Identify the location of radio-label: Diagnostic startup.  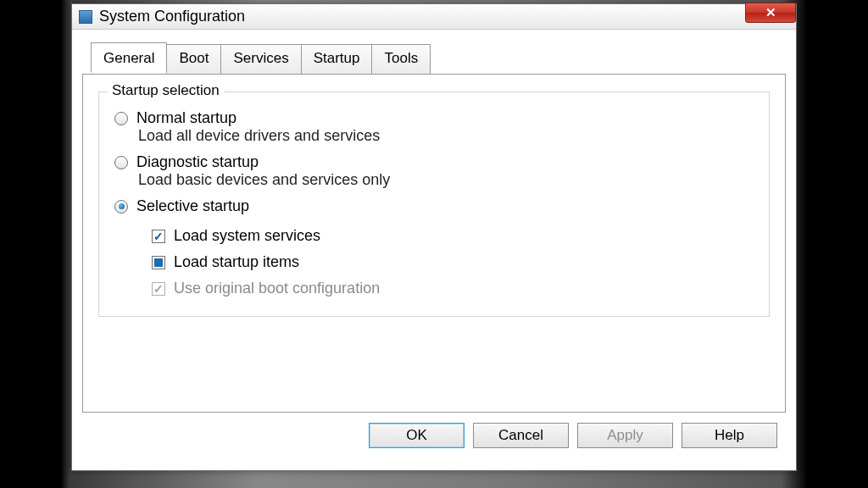
(198, 163).